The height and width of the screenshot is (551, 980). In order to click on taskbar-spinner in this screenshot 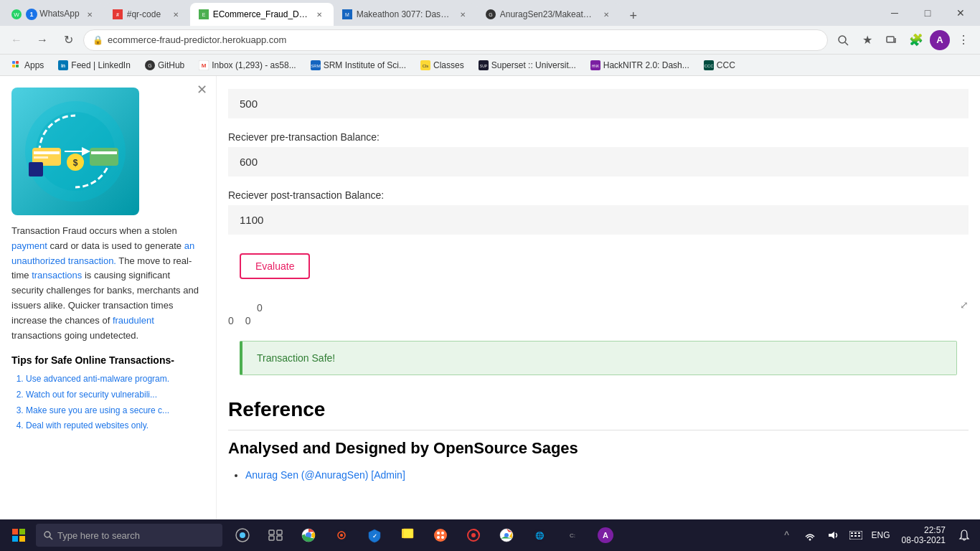, I will do `click(473, 535)`.